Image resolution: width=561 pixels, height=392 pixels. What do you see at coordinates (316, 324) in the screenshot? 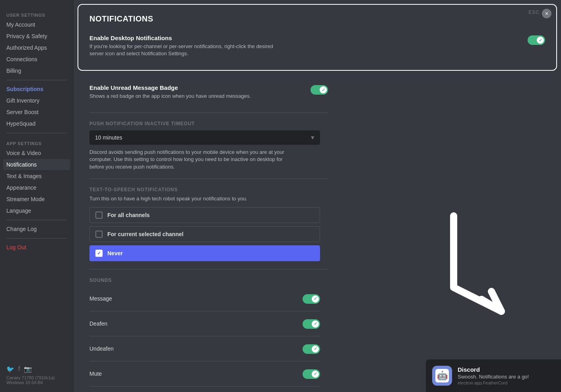
I see `toggle-check-sound-deafen: ✓` at bounding box center [316, 324].